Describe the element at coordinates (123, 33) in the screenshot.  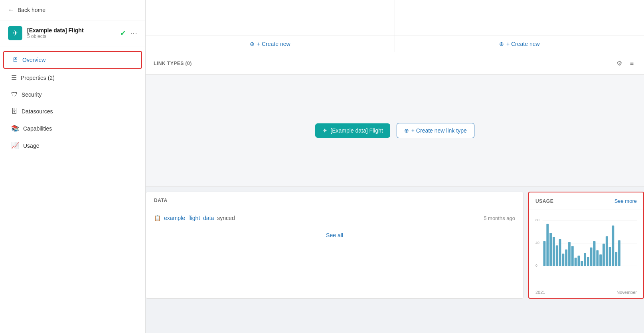
I see `status-check-icon: ✔` at that location.